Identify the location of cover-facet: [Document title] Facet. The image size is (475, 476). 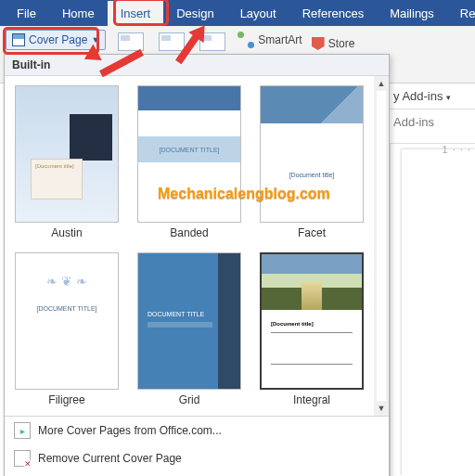
(312, 162).